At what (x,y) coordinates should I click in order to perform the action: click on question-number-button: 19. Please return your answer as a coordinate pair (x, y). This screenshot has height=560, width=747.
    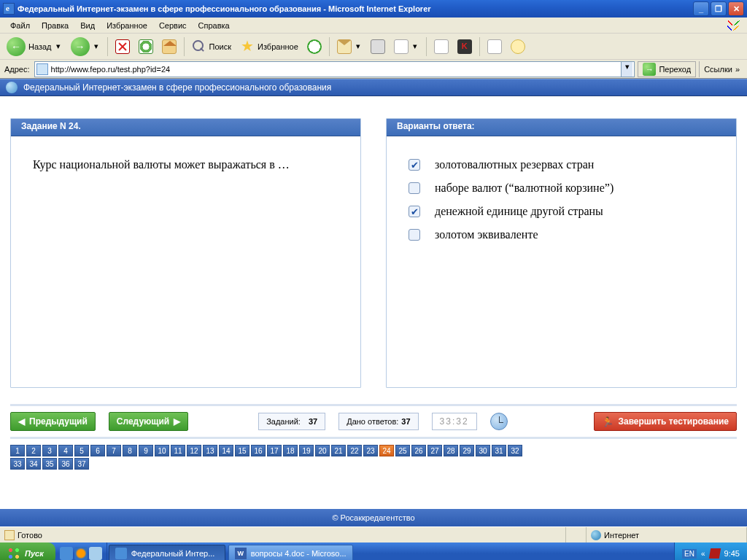
    Looking at the image, I should click on (306, 451).